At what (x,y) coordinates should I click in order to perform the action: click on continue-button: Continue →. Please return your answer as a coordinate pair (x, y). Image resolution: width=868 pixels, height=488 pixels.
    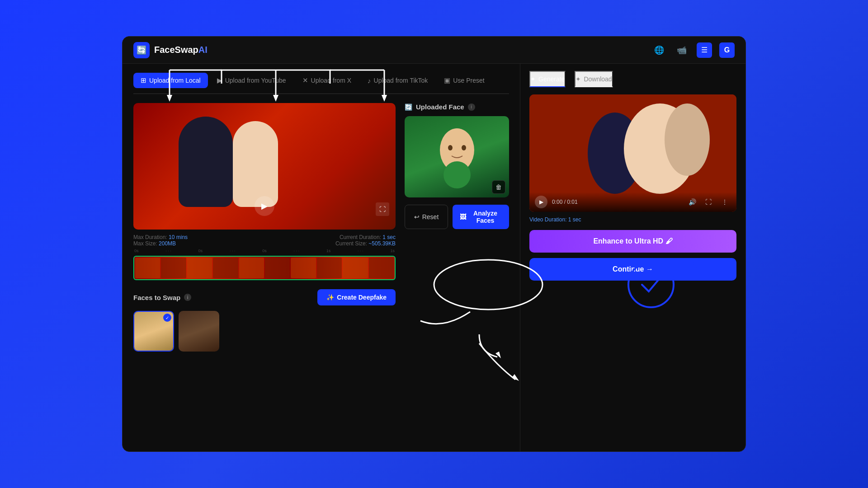
    Looking at the image, I should click on (633, 269).